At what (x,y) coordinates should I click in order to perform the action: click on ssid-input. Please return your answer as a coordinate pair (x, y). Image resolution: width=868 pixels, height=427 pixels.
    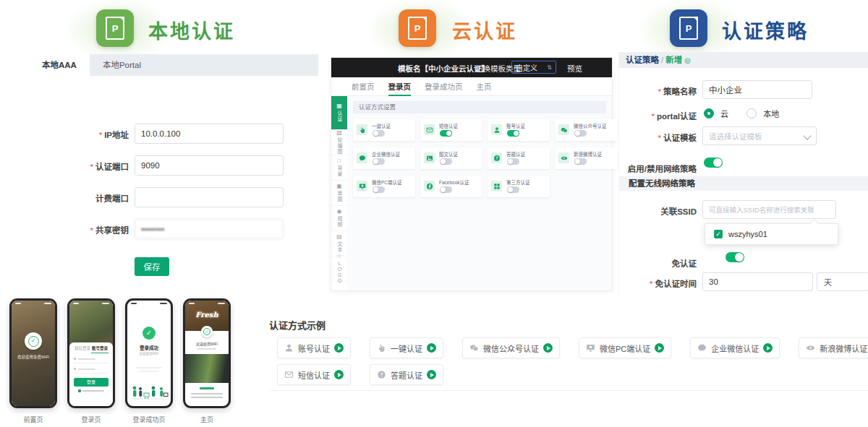
    Looking at the image, I should click on (770, 210).